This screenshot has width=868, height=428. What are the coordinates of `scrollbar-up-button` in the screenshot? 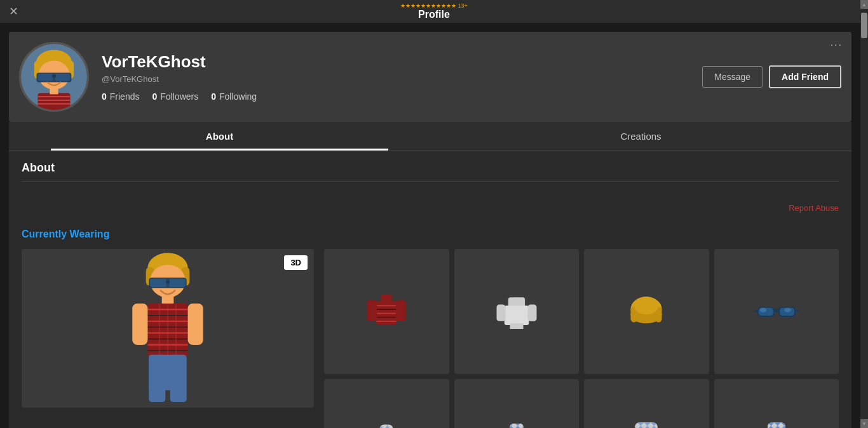 It's located at (864, 4).